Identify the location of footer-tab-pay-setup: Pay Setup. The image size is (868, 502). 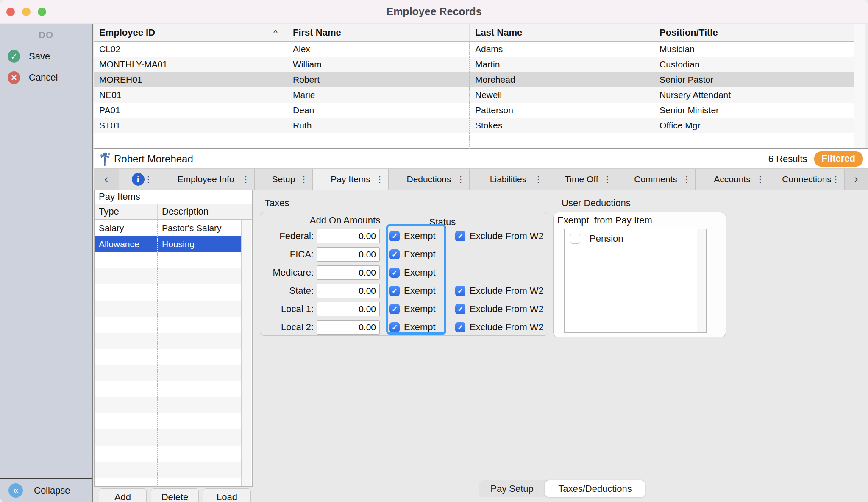
(512, 489).